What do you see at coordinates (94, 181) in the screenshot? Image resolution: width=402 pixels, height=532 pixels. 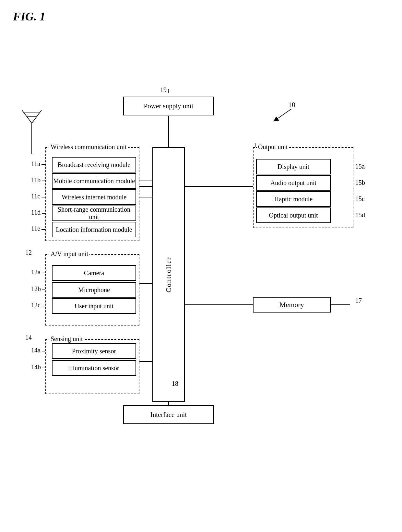 I see `mobile-comm-box: Mobile communication module` at bounding box center [94, 181].